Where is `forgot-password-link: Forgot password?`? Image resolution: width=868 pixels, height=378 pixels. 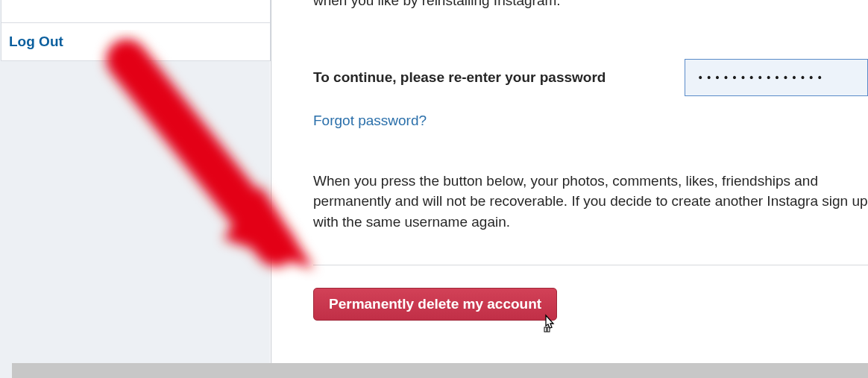 forgot-password-link: Forgot password? is located at coordinates (370, 121).